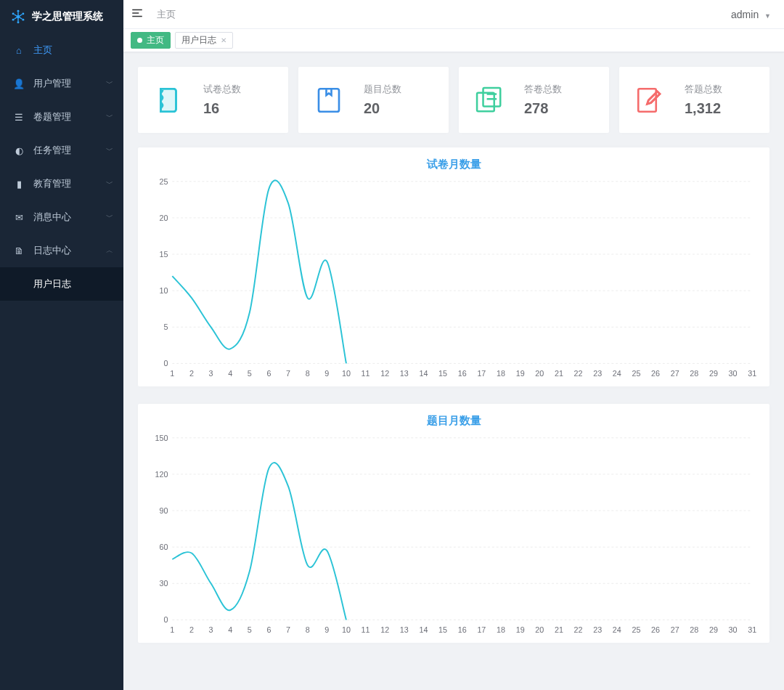 The image size is (784, 690). Describe the element at coordinates (543, 109) in the screenshot. I see `stat-value: 278` at that location.